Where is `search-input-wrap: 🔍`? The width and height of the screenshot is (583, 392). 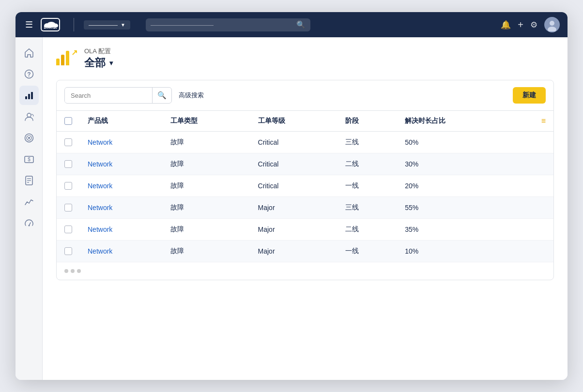
search-input-wrap: 🔍 is located at coordinates (118, 95).